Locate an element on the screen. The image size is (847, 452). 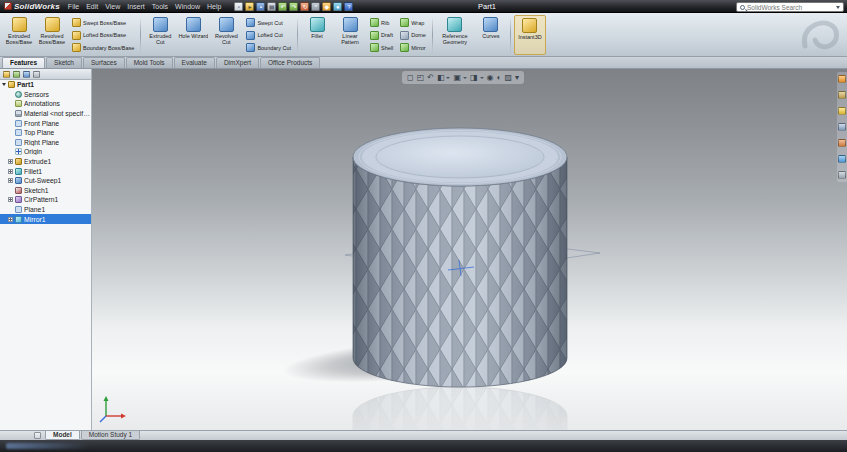
tree-item-part1: Part1 is located at coordinates (46, 85).